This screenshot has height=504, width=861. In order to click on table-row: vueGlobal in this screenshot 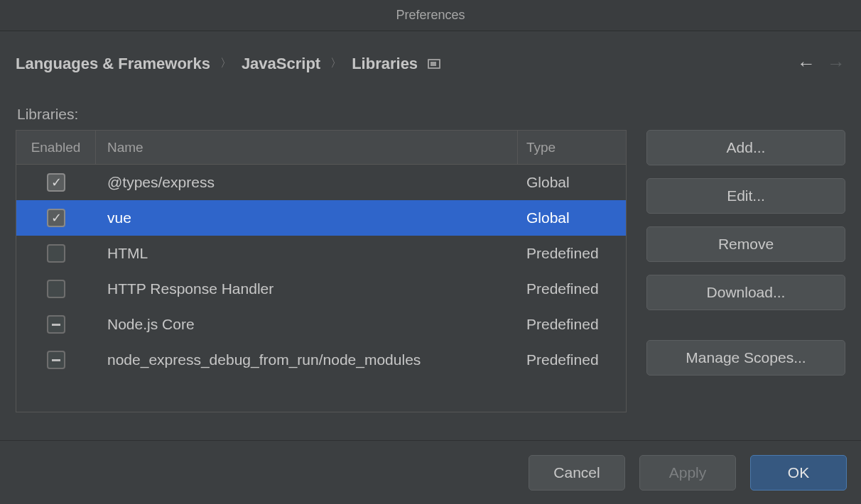, I will do `click(321, 218)`.